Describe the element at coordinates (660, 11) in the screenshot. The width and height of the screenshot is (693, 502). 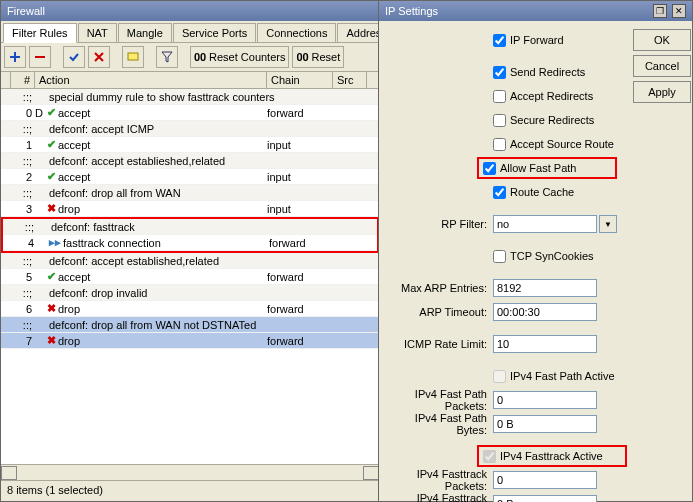
I see `window-restore-icon: ❐` at that location.